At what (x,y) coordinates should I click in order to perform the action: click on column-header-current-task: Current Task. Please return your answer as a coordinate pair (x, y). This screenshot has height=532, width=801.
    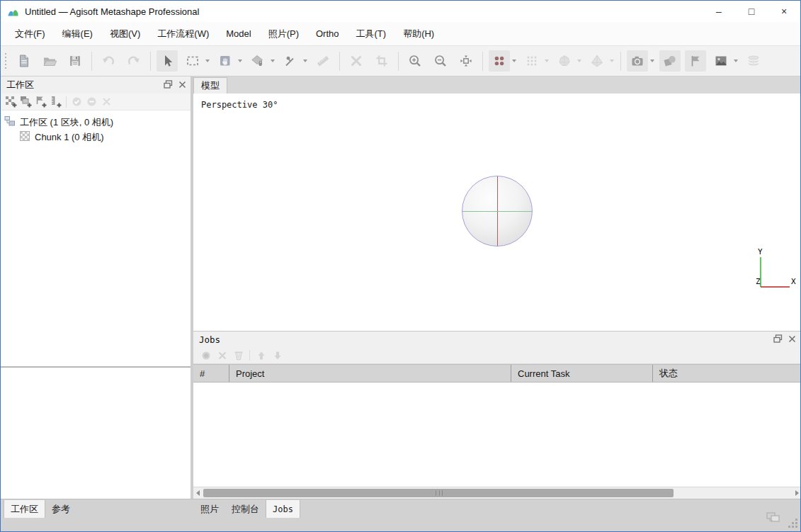
    Looking at the image, I should click on (582, 373).